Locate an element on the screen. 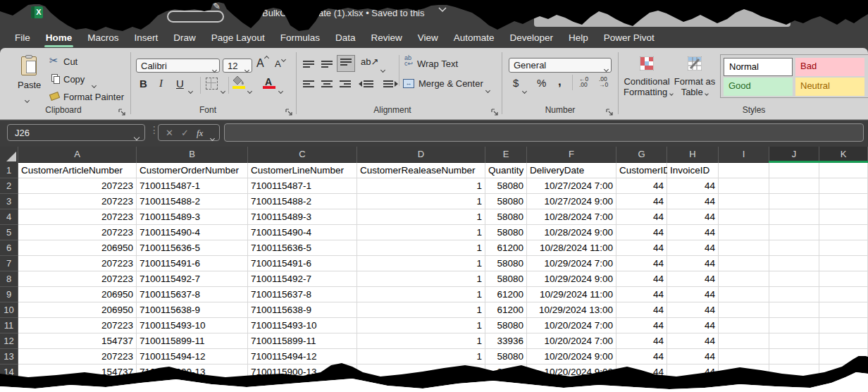 This screenshot has height=392, width=868. column-header-F: F is located at coordinates (572, 155).